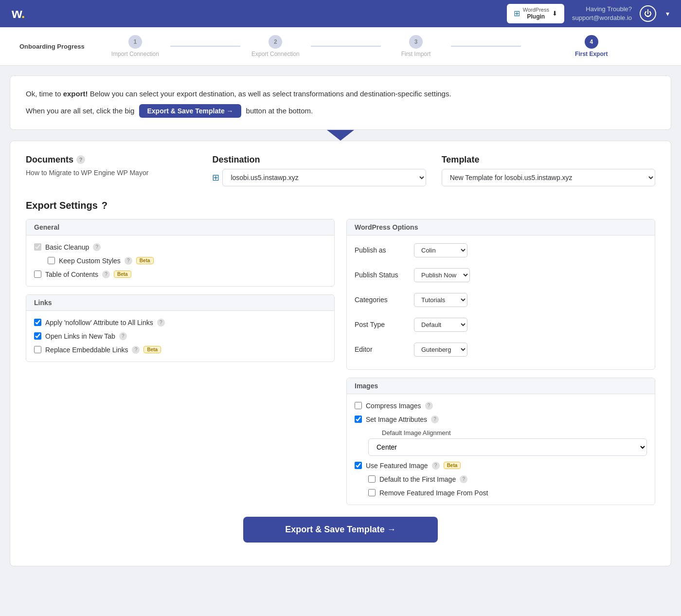 Image resolution: width=681 pixels, height=616 pixels. I want to click on publish-as-select: Colin, so click(441, 250).